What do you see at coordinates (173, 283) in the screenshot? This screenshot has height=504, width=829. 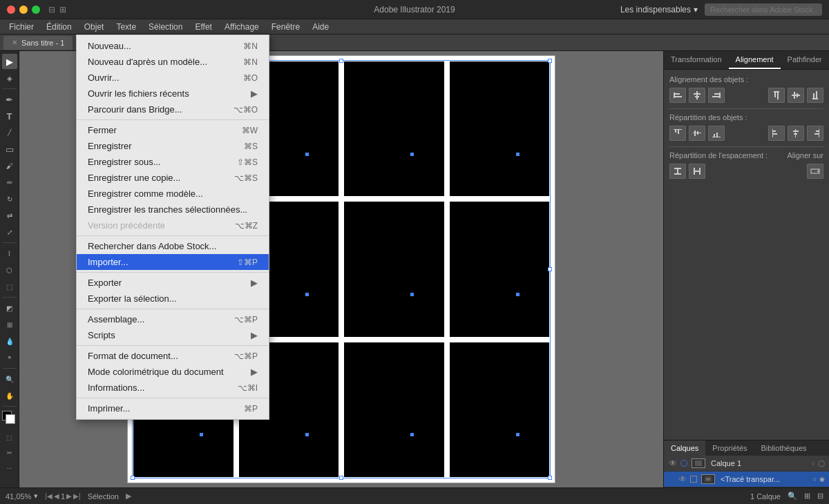 I see `dm-exporter: Exporter ▶` at bounding box center [173, 283].